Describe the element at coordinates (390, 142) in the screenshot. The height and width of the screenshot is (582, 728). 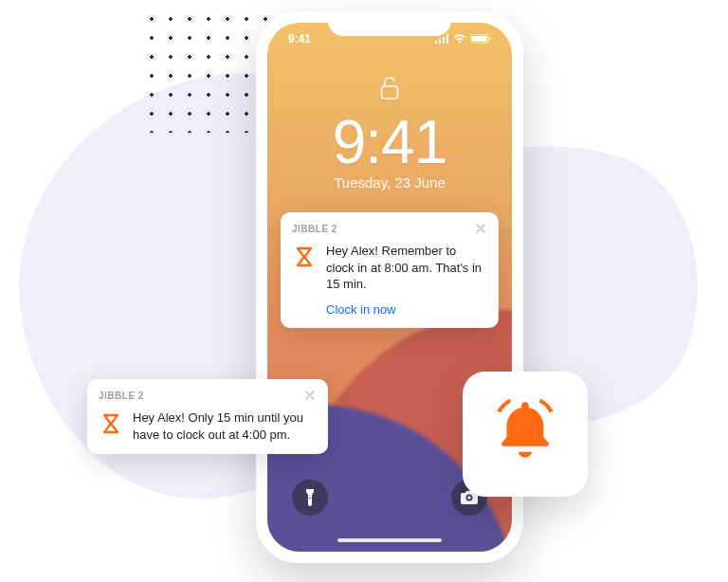
I see `lockscreen-time: 9:41` at that location.